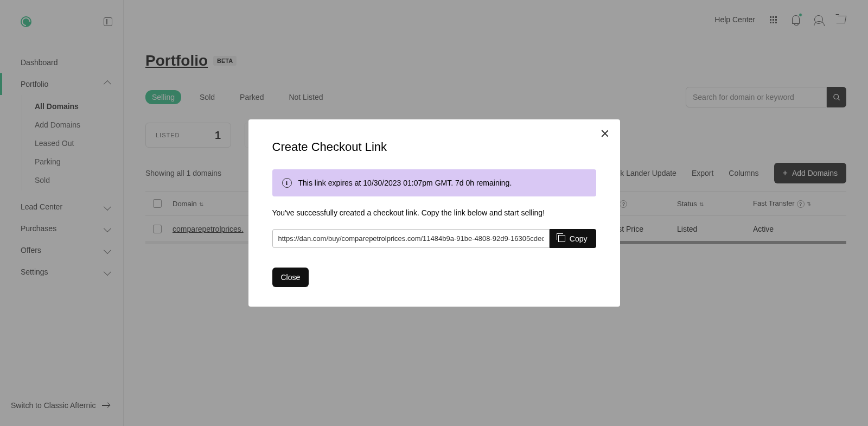  What do you see at coordinates (434, 213) in the screenshot?
I see `success-message: You've successfully created a checkout l…` at bounding box center [434, 213].